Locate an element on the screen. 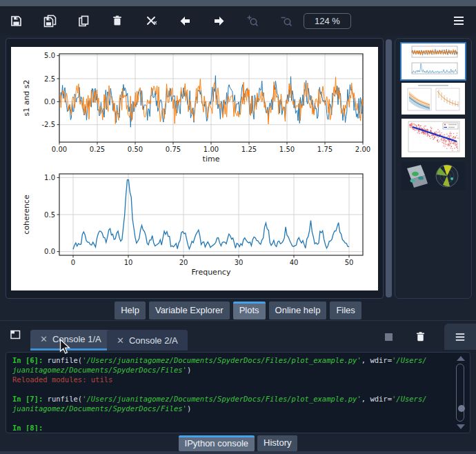 The image size is (476, 454). svg-text: s1 and s2 is located at coordinates (26, 98).